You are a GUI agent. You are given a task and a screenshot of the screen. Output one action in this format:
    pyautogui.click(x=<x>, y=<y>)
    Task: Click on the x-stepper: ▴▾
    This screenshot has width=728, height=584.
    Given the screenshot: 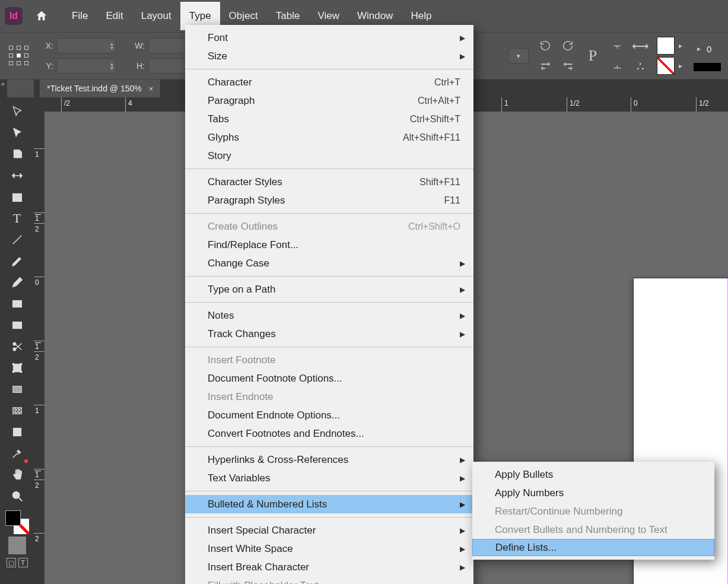 What is the action you would take?
    pyautogui.click(x=87, y=46)
    